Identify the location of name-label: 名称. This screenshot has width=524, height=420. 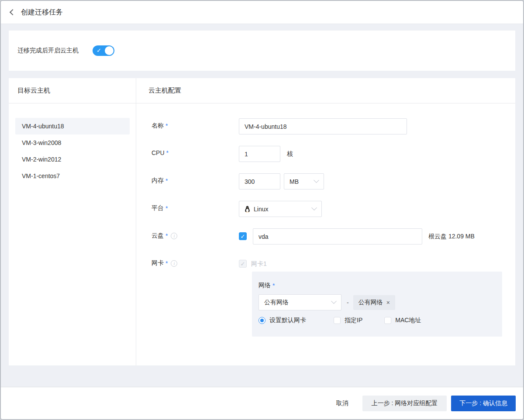
(158, 126).